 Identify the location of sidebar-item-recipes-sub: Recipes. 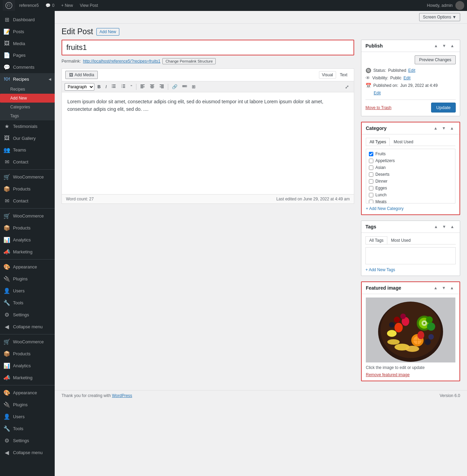
(27, 89).